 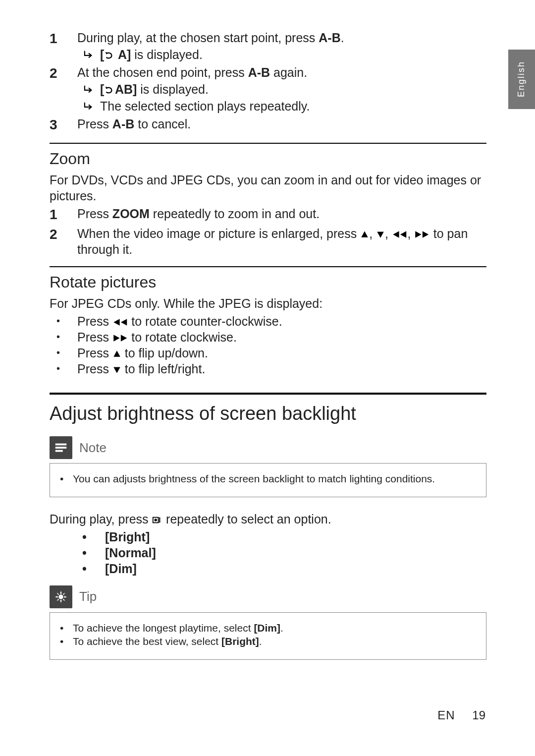 What do you see at coordinates (268, 641) in the screenshot?
I see `tip-item: •To achieve the best view, select [Brigh…` at bounding box center [268, 641].